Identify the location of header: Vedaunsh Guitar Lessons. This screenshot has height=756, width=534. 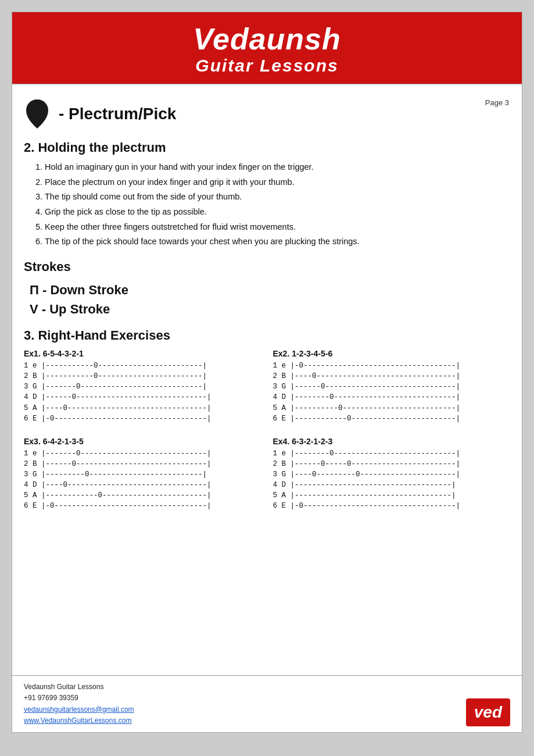
(267, 48).